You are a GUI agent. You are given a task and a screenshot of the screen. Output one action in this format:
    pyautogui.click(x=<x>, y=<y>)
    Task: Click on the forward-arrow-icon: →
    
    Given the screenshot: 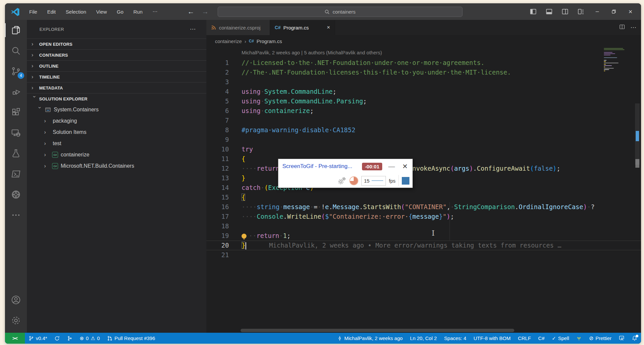 What is the action you would take?
    pyautogui.click(x=205, y=12)
    